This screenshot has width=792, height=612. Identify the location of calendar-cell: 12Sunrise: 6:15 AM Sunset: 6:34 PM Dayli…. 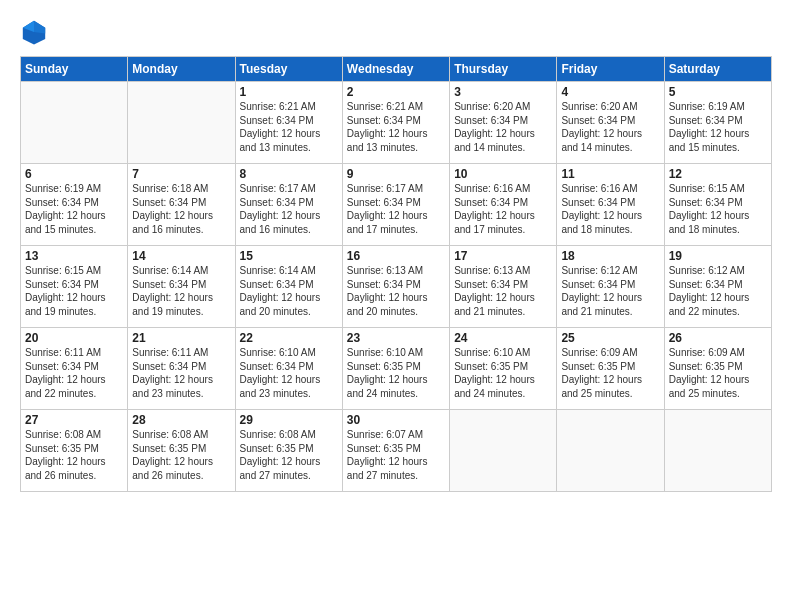
(718, 205).